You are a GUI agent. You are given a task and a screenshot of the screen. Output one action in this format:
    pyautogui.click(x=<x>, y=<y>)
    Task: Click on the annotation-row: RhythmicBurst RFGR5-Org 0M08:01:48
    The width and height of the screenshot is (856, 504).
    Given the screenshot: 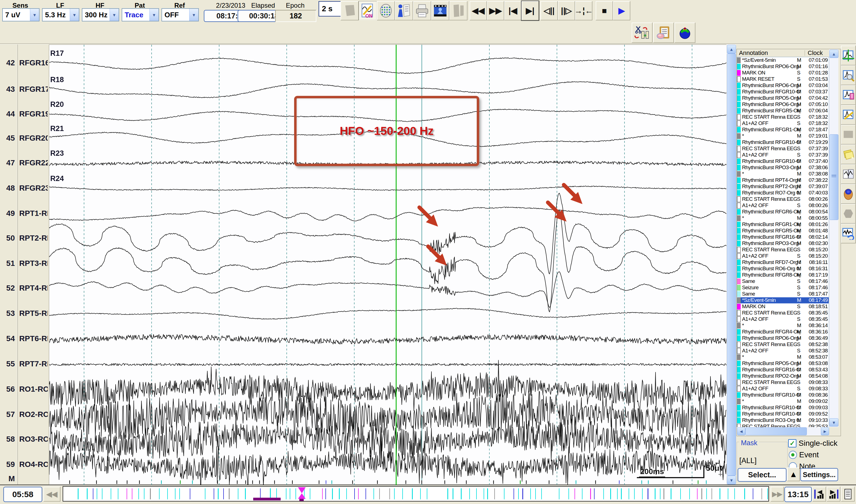 What is the action you would take?
    pyautogui.click(x=783, y=231)
    